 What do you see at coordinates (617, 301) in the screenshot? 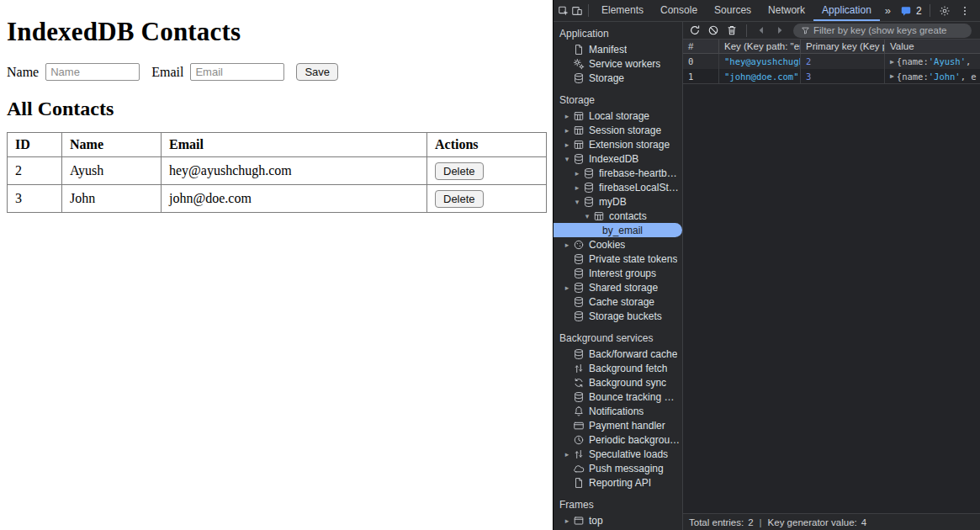
I see `sidebar-item-cache-storage: Cache storage` at bounding box center [617, 301].